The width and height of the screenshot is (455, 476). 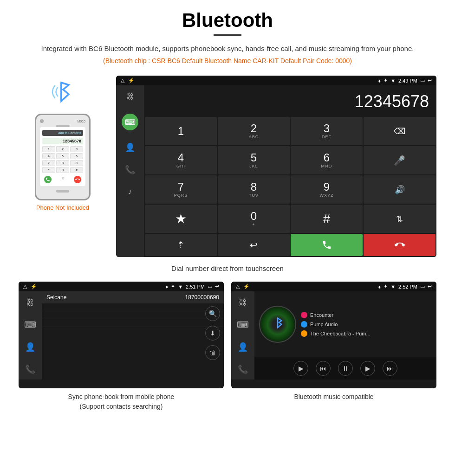 I want to click on key-arrow-up: ⇡, so click(x=181, y=245).